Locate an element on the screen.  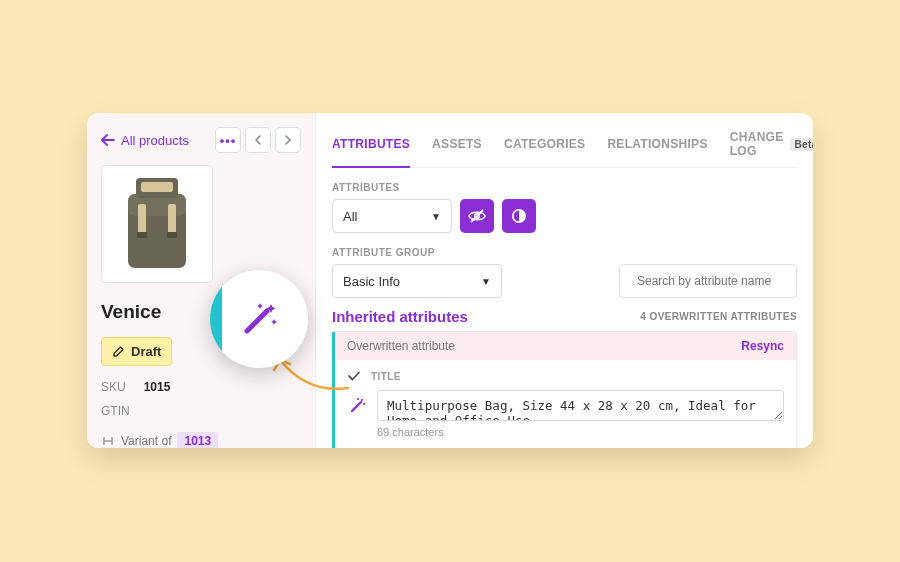
tab-relationships-label: RELATIONSHIPS is located at coordinates (657, 144).